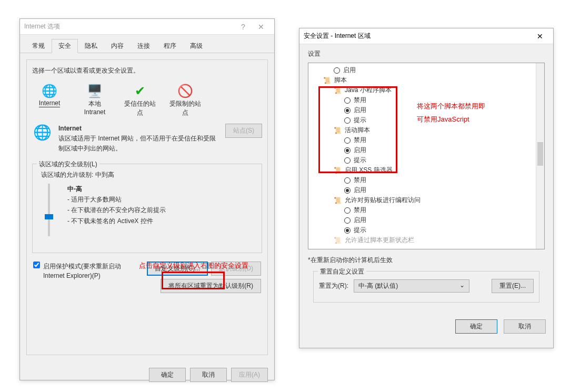  What do you see at coordinates (49, 100) in the screenshot?
I see `zone-internet: 🌐 Internet` at bounding box center [49, 100].